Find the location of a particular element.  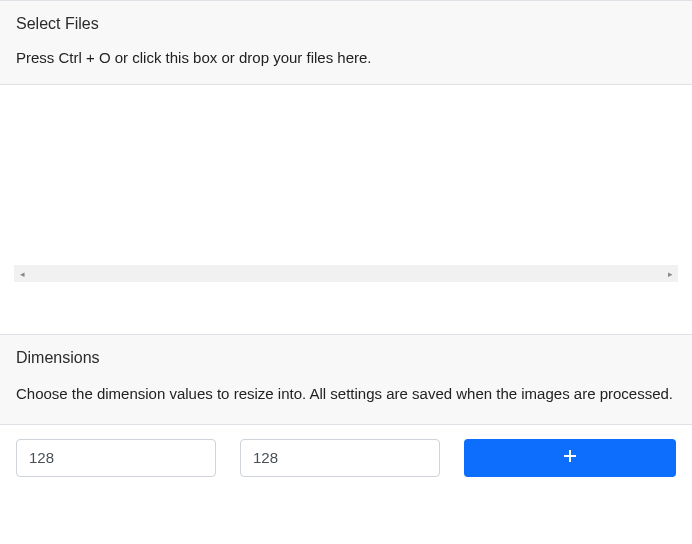

scroll-left-arrow-icon: ◂ is located at coordinates (22, 274).